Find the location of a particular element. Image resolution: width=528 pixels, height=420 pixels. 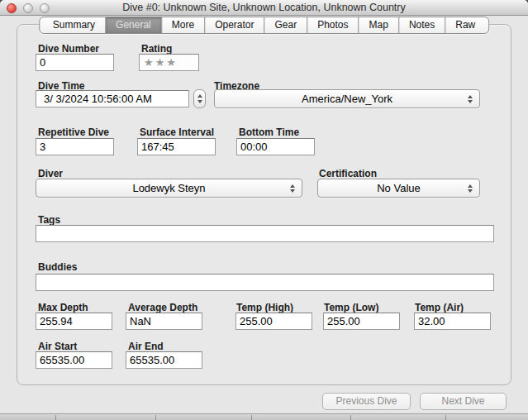

temp-high-input is located at coordinates (274, 321).